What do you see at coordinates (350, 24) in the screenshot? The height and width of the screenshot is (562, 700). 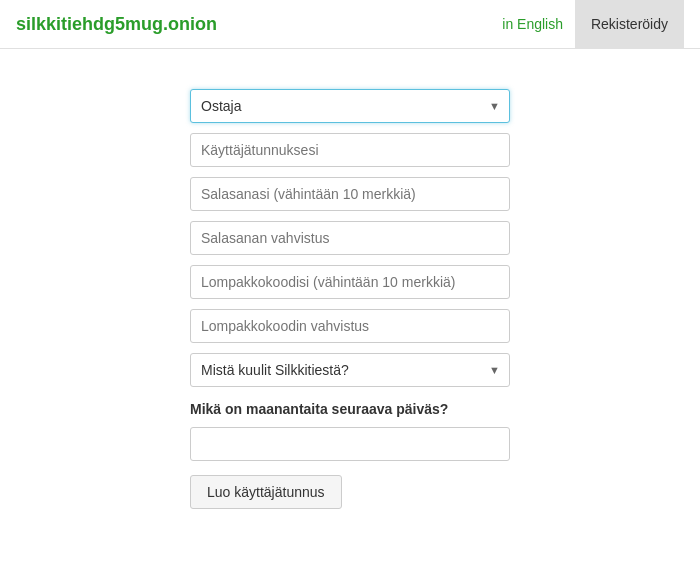 I see `site-header: silkkitiehdg5mug.onion in English Rekist…` at bounding box center [350, 24].